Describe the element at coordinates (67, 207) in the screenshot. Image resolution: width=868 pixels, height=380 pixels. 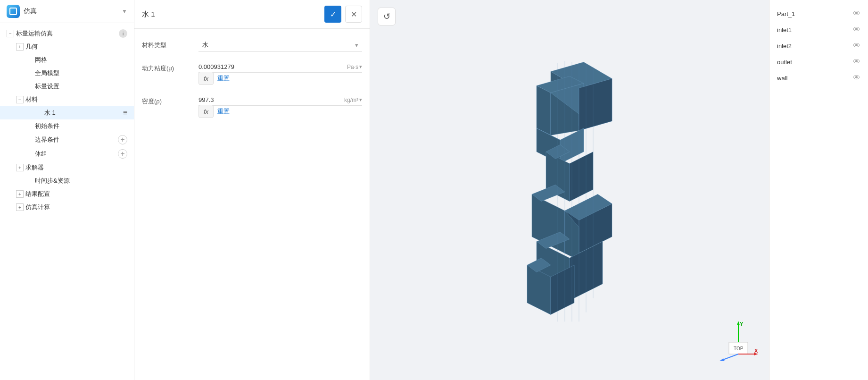
I see `sidebar-item-sim-calc: + 仿真计算` at that location.